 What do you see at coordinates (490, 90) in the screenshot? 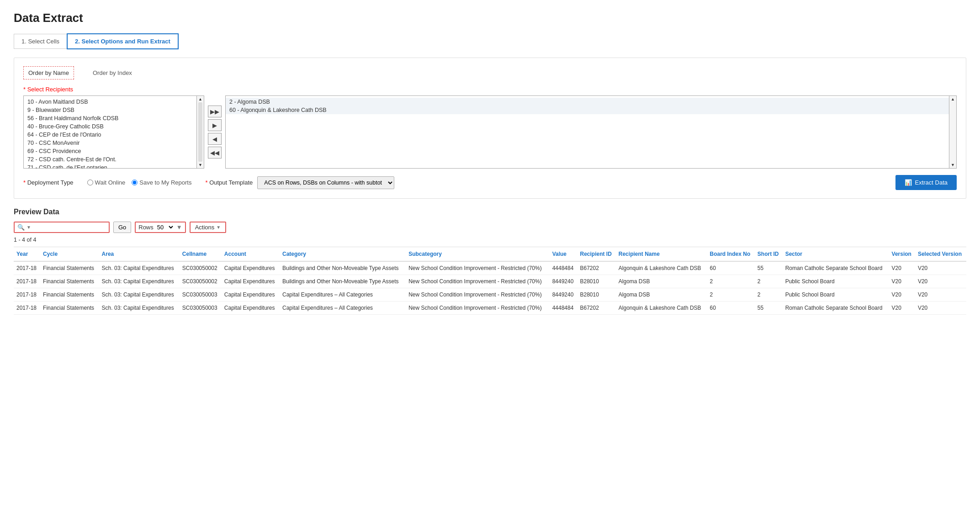
I see `select-recipients-label: * Select Recipients` at bounding box center [490, 90].